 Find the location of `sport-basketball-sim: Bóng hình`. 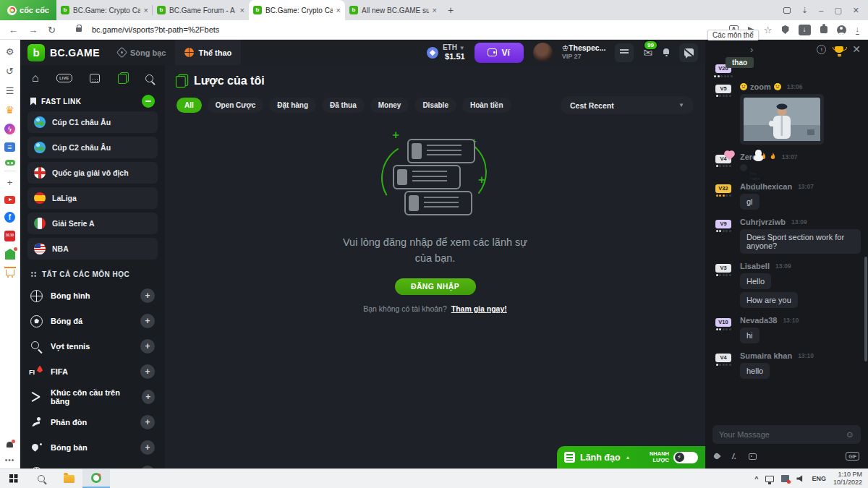

sport-basketball-sim: Bóng hình is located at coordinates (93, 296).